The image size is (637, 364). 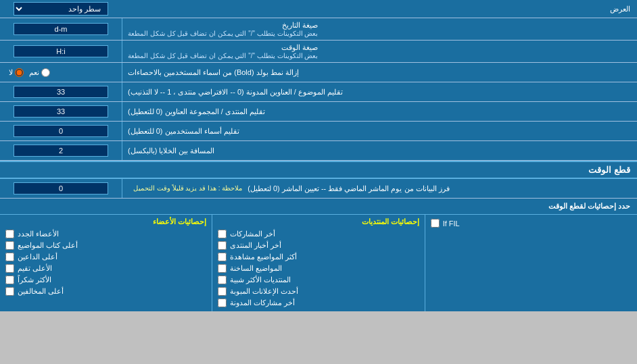 What do you see at coordinates (105, 234) in the screenshot?
I see `checkbox-new-members: الأعضاء الجدد` at bounding box center [105, 234].